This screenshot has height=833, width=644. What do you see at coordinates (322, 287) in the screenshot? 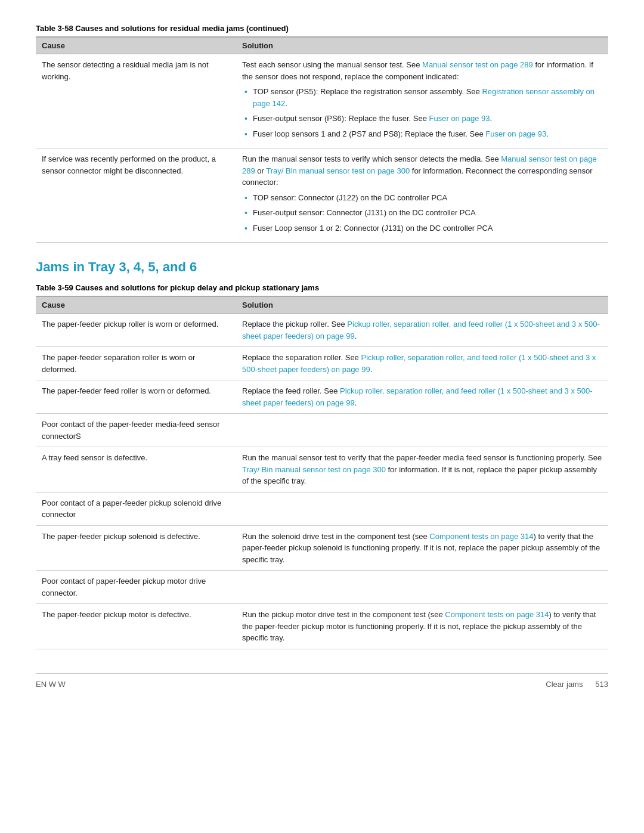
I see `table59-title: Table 3-59 Causes and solutions for pick…` at bounding box center [322, 287].